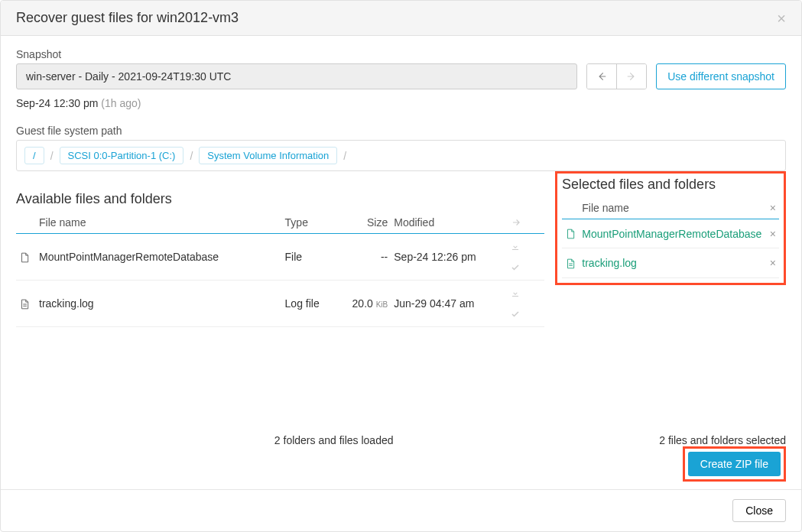  What do you see at coordinates (670, 234) in the screenshot?
I see `table-row: MountPointManagerRemoteDatabase×` at bounding box center [670, 234].